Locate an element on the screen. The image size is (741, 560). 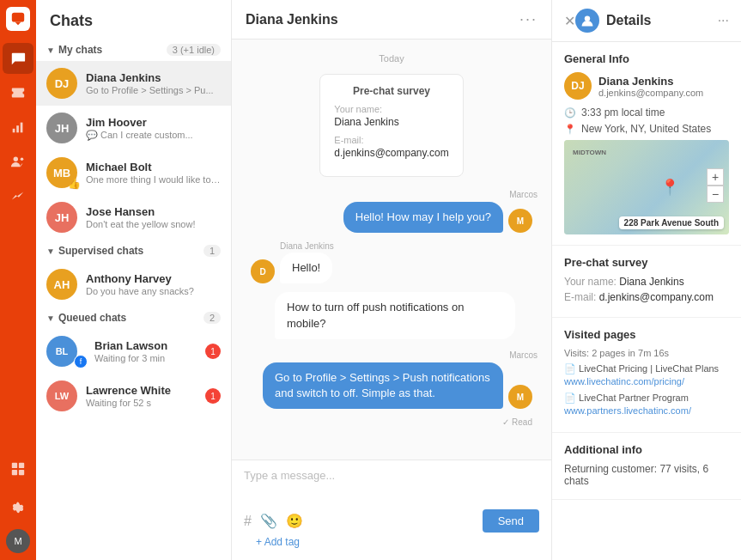
left-navigation: M is located at coordinates (18, 280).